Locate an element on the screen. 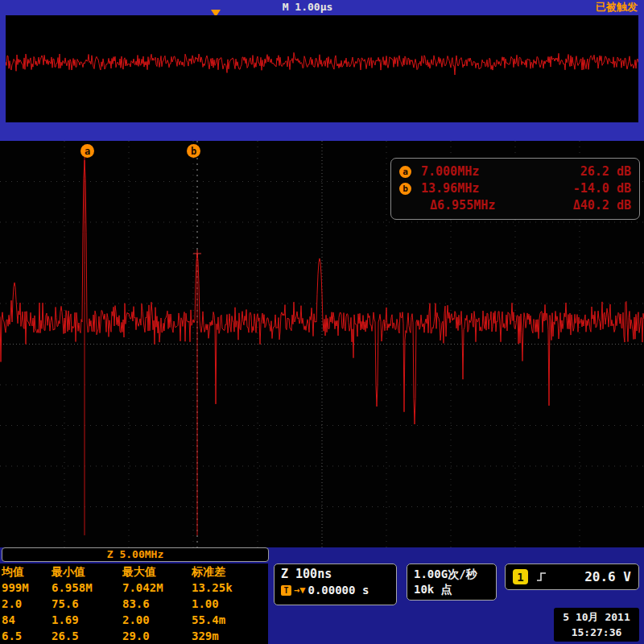 The image size is (644, 644). trigger-t-icon: T is located at coordinates (287, 591).